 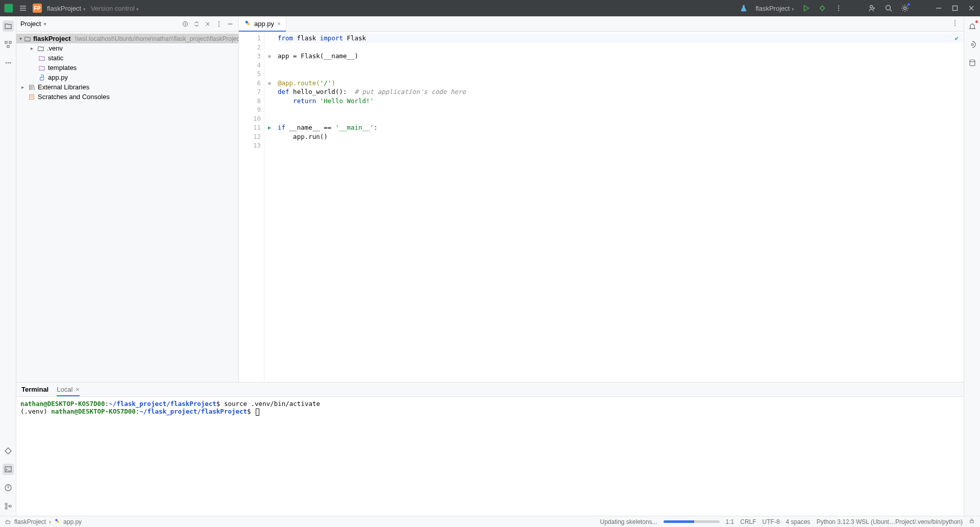 What do you see at coordinates (128, 39) in the screenshot?
I see `tree-root-row: ▾ flaskProject \\wsl.localhost\Ubuntu\ho…` at bounding box center [128, 39].